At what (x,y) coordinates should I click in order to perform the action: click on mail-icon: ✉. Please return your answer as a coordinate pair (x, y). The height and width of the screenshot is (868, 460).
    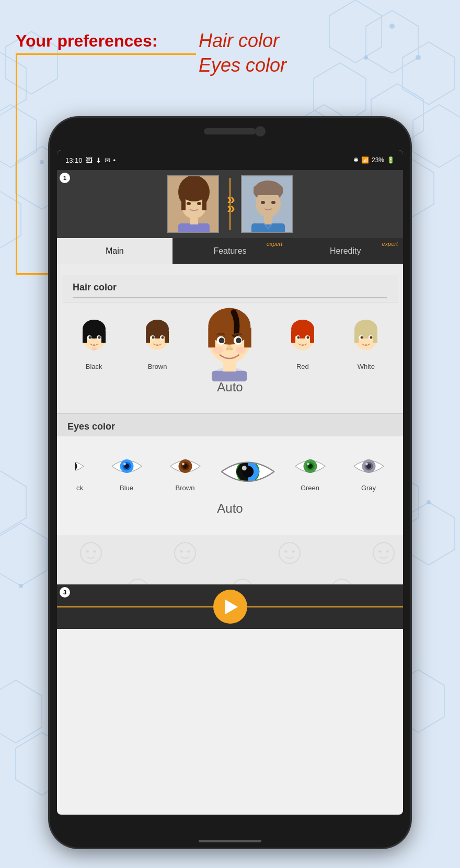
    Looking at the image, I should click on (108, 160).